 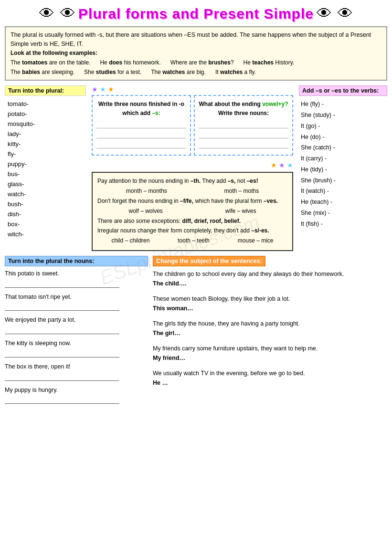 I want to click on change-prompt-2: This woman…, so click(x=173, y=308).